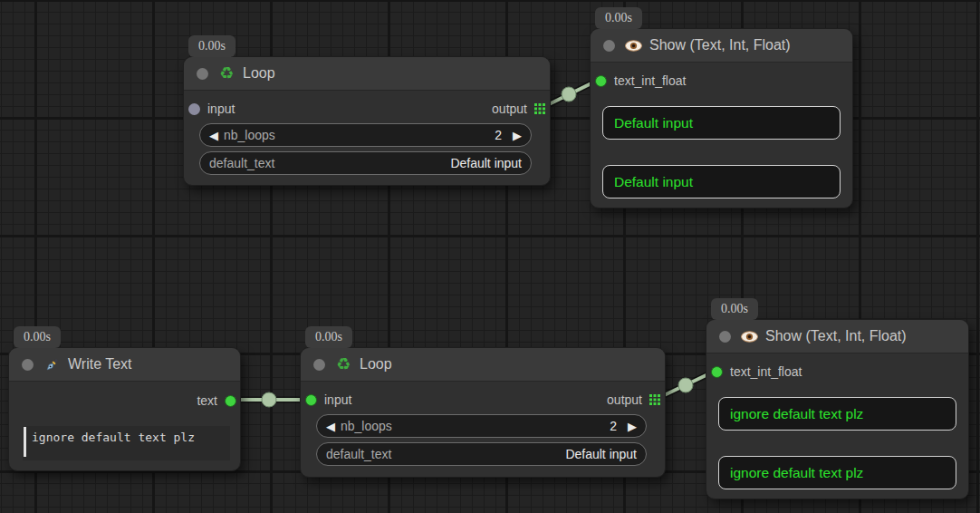 The height and width of the screenshot is (513, 980). What do you see at coordinates (127, 443) in the screenshot?
I see `text-editor-area: ignore default text plz` at bounding box center [127, 443].